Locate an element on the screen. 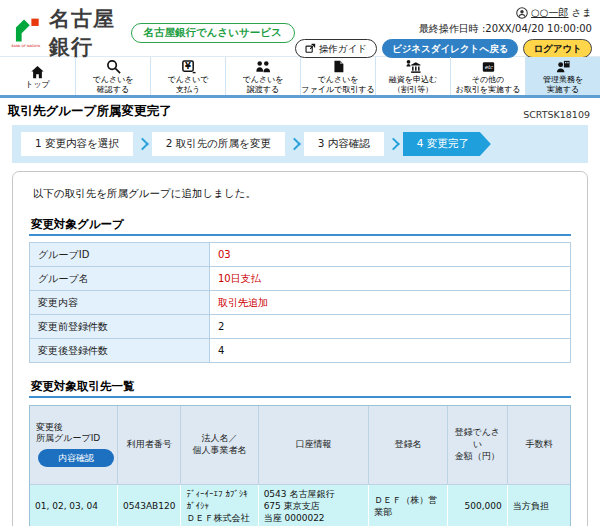  nav-pay-densai: ¥ でんさいで 支払う is located at coordinates (188, 76).